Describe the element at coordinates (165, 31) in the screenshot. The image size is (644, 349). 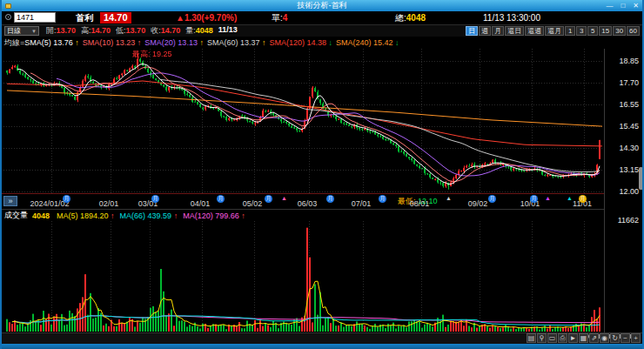
I see `ohlc-field: 收:14.70` at that location.